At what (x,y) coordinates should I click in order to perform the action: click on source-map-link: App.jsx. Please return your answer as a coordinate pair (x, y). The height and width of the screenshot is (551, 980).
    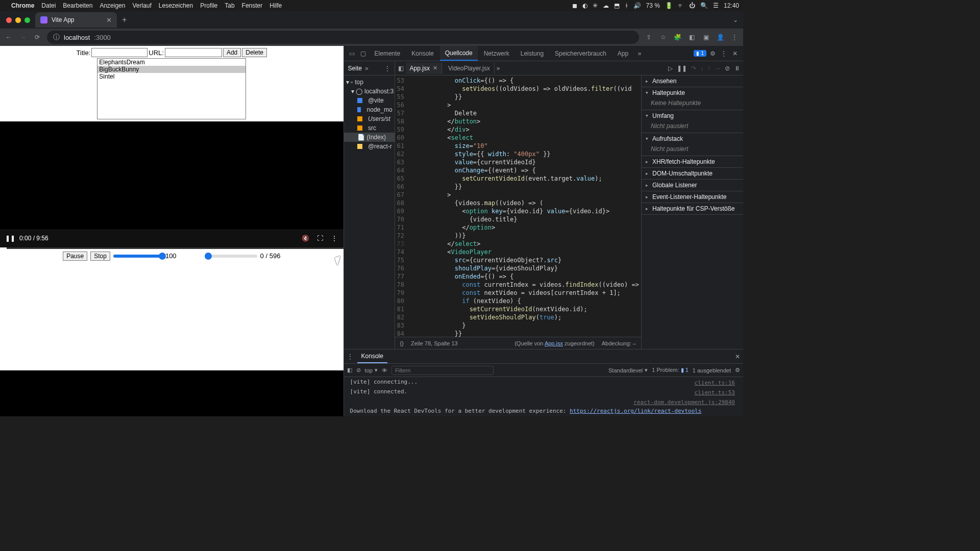
    Looking at the image, I should click on (554, 343).